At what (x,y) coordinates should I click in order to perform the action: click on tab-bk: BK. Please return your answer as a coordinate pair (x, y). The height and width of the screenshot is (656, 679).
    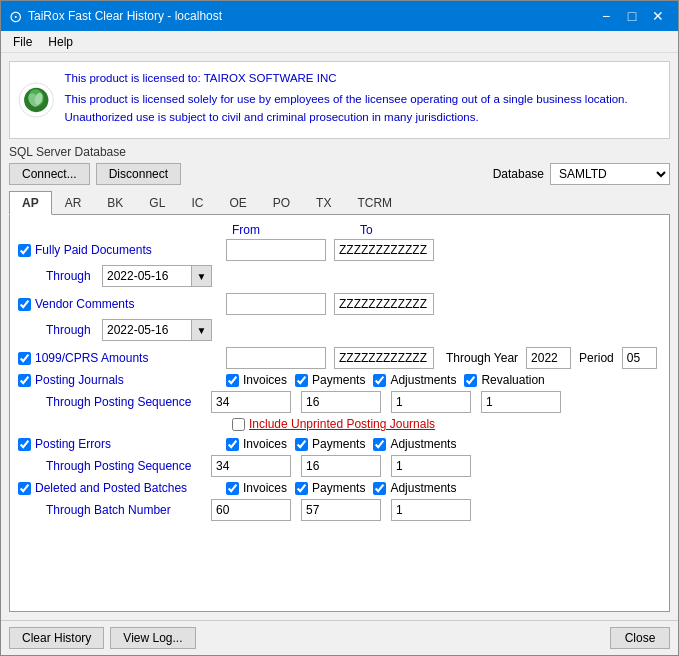
    Looking at the image, I should click on (115, 202).